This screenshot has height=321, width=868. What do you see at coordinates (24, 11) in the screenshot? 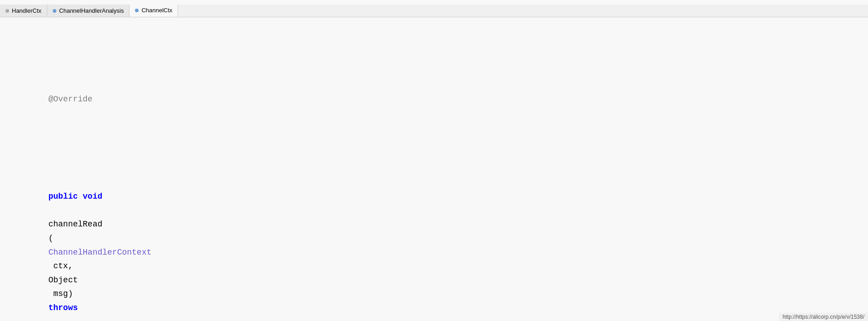
I see `tab-handlertctx: HandlerCtx` at bounding box center [24, 11].